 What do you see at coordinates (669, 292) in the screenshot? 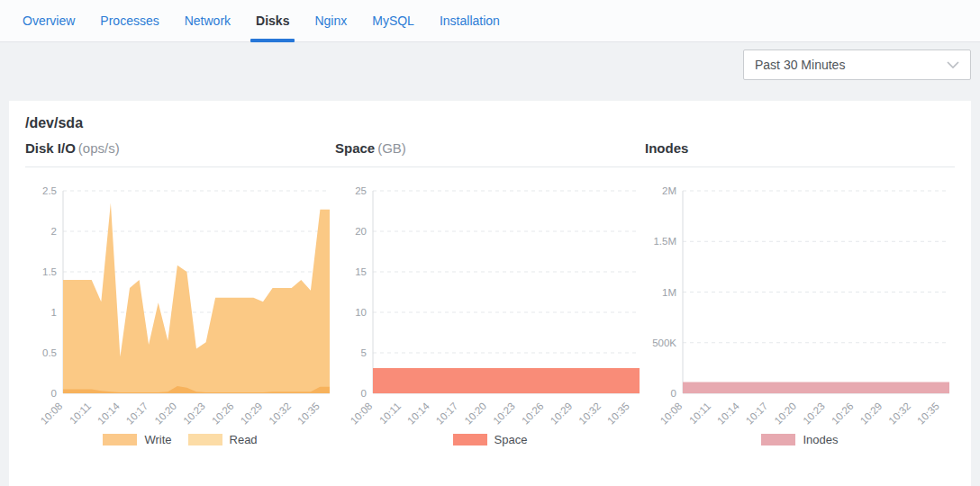
I see `svg-text: 1M` at bounding box center [669, 292].